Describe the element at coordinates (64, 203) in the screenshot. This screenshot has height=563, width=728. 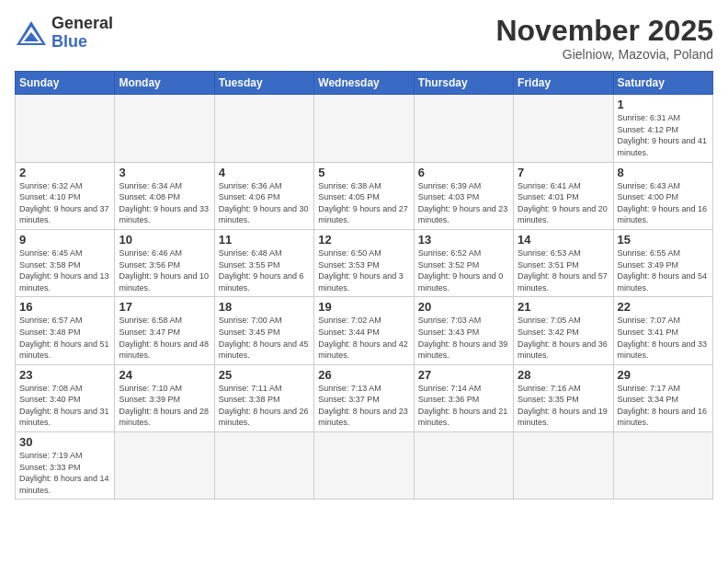
I see `day-info: Sunrise: 6:32 AM Sunset: 4:10 PM Dayligh…` at that location.